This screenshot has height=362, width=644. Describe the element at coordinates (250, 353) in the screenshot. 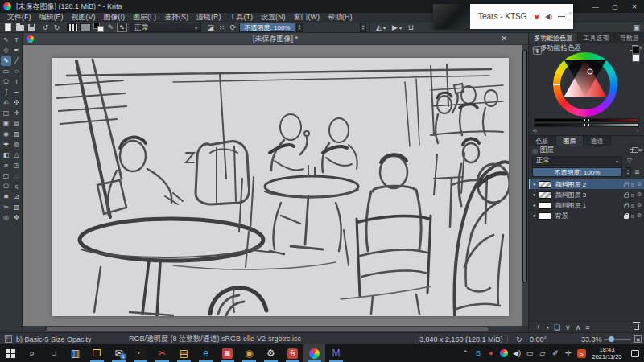

I see `taskbar-coin-app: ◉` at that location.